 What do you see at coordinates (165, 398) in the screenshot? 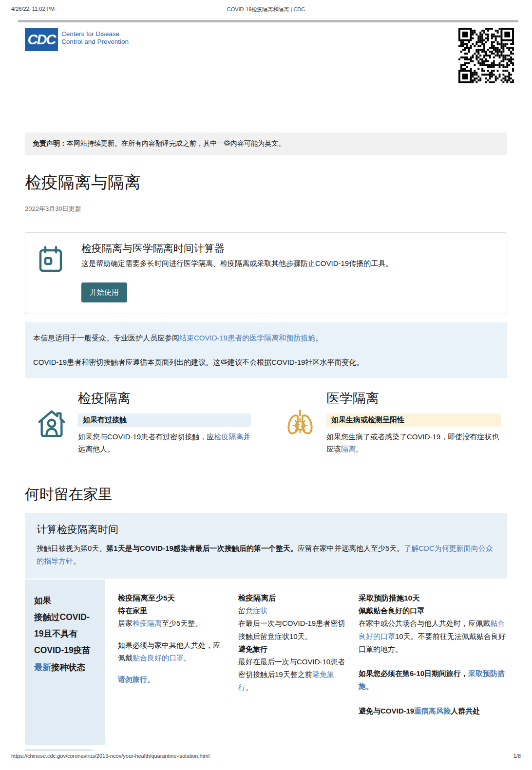
I see `quarantine-heading: 检疫隔离` at bounding box center [165, 398].